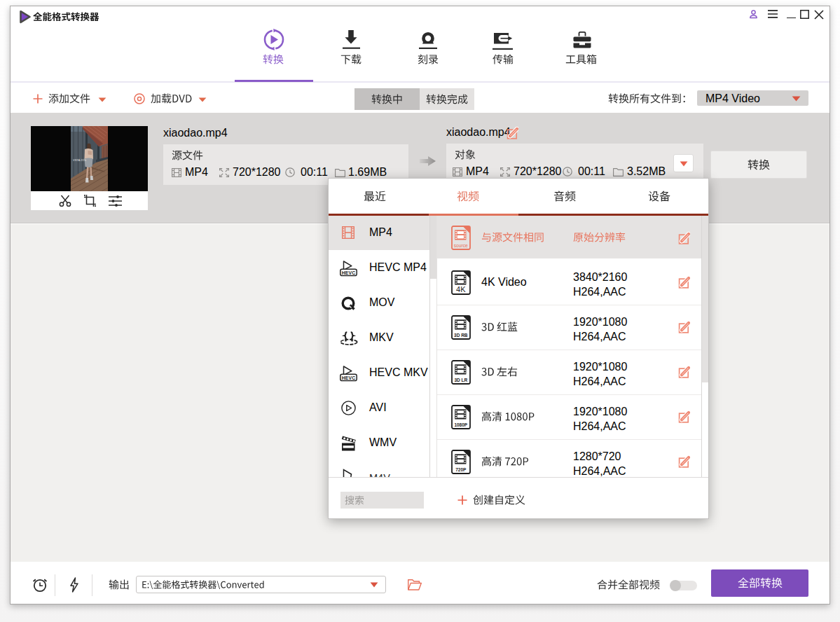 The image size is (840, 622). What do you see at coordinates (461, 245) in the screenshot?
I see `svg-text: source` at bounding box center [461, 245].